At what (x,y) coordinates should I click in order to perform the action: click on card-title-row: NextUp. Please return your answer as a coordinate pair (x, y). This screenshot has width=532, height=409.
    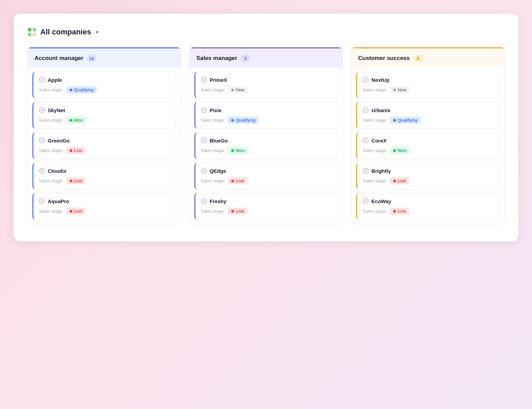
    Looking at the image, I should click on (428, 80).